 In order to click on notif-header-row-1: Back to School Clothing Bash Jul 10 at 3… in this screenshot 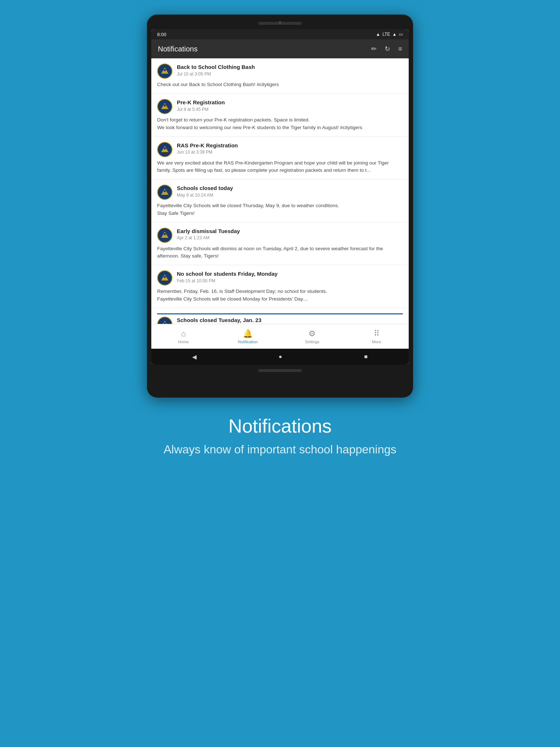, I will do `click(280, 71)`.